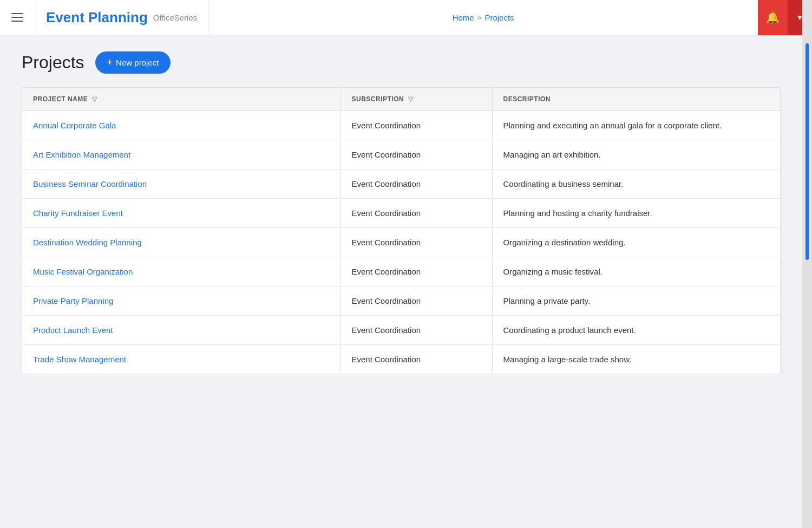 The image size is (812, 528). I want to click on project-description-cell: Coordinating a business seminar., so click(636, 184).